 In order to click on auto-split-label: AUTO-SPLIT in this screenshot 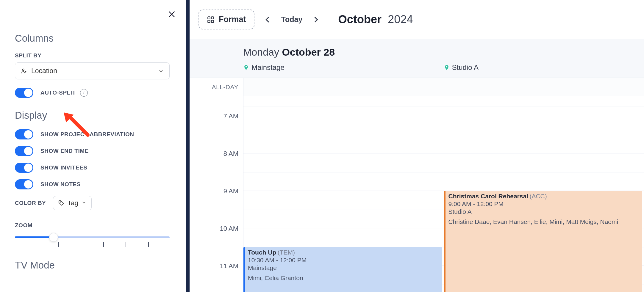, I will do `click(58, 93)`.